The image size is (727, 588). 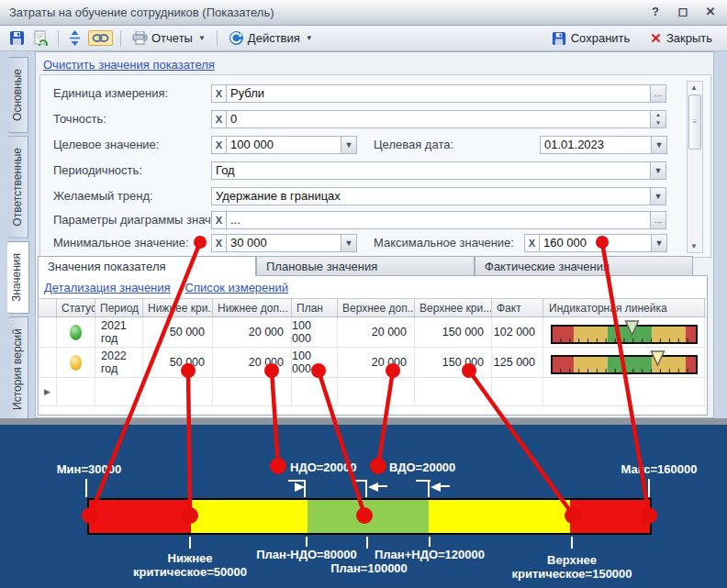 What do you see at coordinates (596, 145) in the screenshot?
I see `target-date-field: 01.01.2023` at bounding box center [596, 145].